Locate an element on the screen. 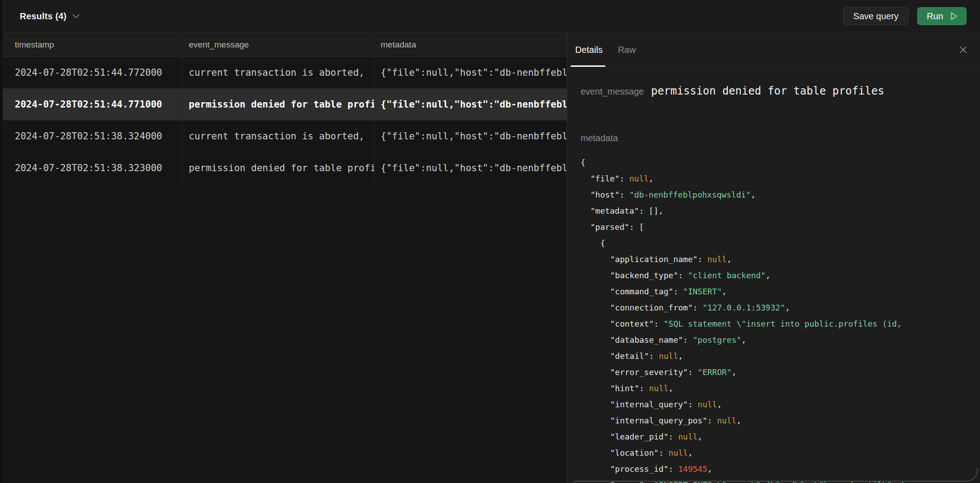  tab-raw: Raw is located at coordinates (627, 50).